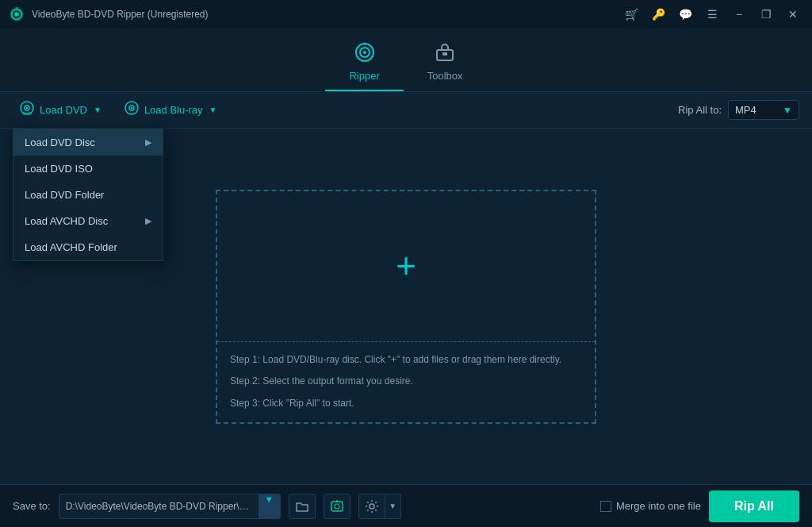  What do you see at coordinates (787, 110) in the screenshot?
I see `format-dropdown-icon: ▼` at bounding box center [787, 110].